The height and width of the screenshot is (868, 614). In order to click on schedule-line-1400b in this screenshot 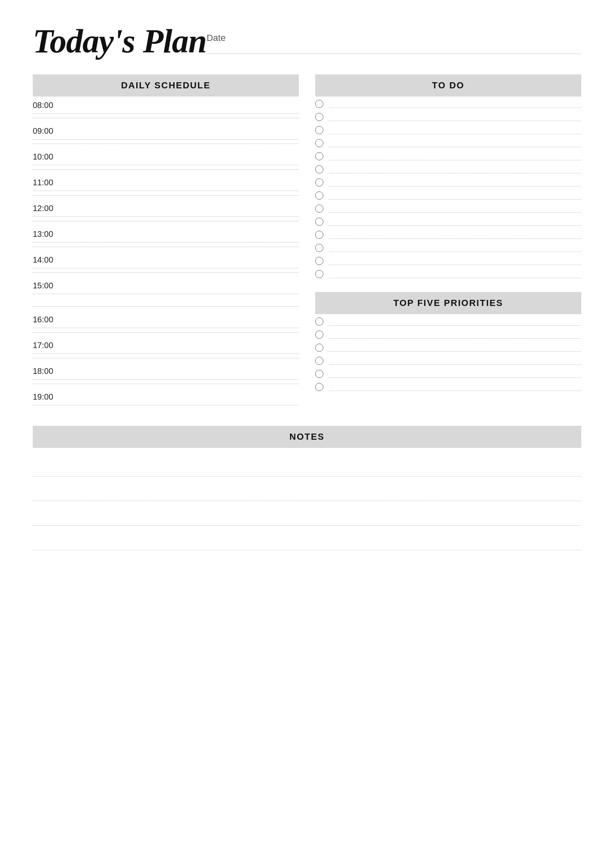, I will do `click(166, 272)`.